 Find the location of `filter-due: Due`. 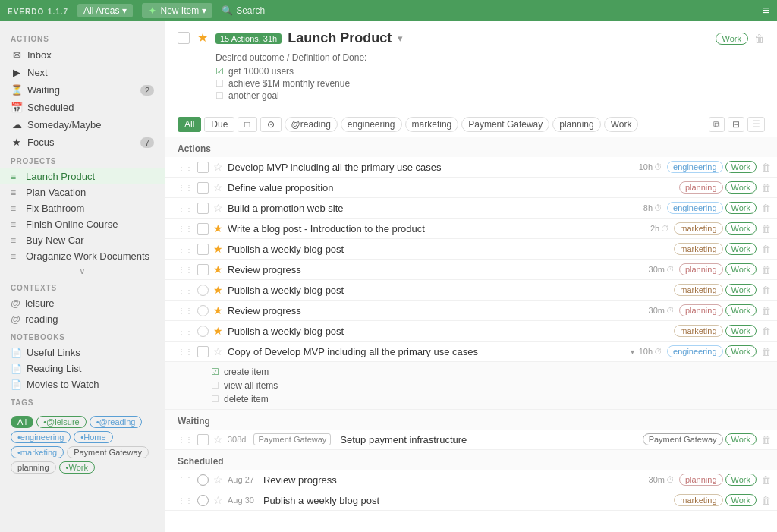

filter-due: Due is located at coordinates (219, 124).